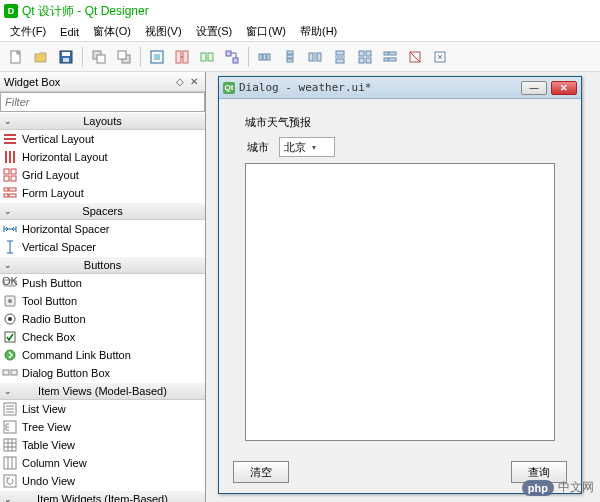 The width and height of the screenshot is (600, 502). Describe the element at coordinates (534, 88) in the screenshot. I see `minimize-button: —` at that location.